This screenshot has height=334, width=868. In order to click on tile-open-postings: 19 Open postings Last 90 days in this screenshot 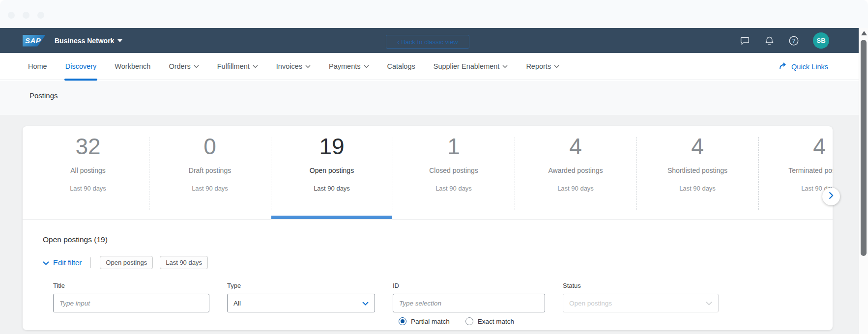, I will do `click(332, 173)`.